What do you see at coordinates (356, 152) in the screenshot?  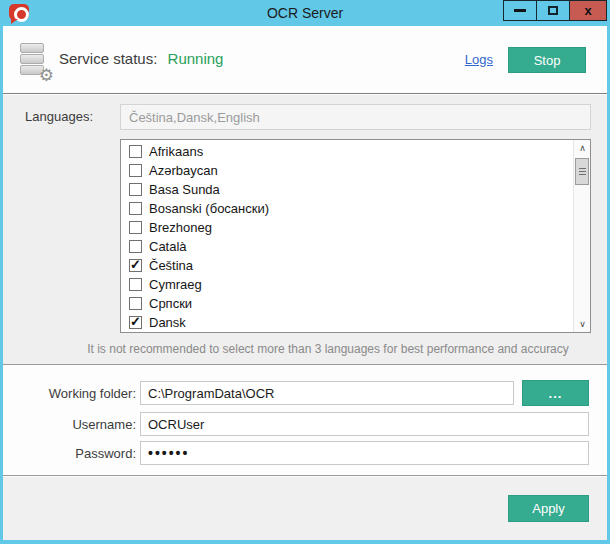 I see `list-item: Afrikaans` at bounding box center [356, 152].